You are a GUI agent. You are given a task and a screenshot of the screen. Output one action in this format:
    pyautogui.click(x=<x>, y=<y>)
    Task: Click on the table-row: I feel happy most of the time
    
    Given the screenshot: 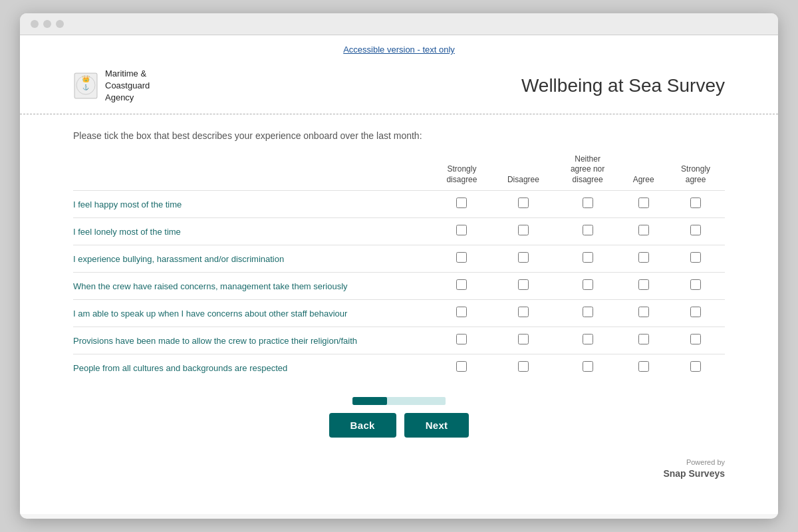 What is the action you would take?
    pyautogui.click(x=399, y=205)
    